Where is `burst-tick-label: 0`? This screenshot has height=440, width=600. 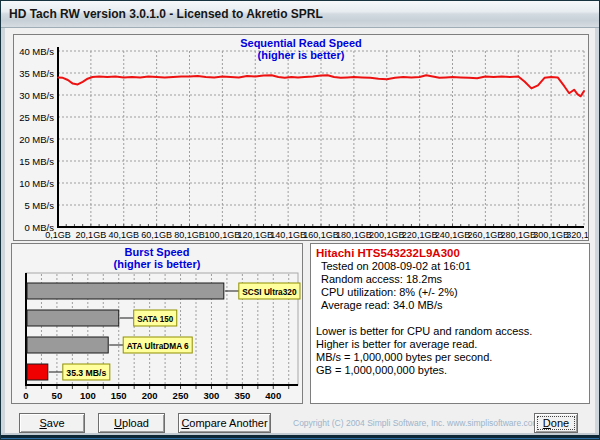 burst-tick-label: 0 is located at coordinates (26, 396).